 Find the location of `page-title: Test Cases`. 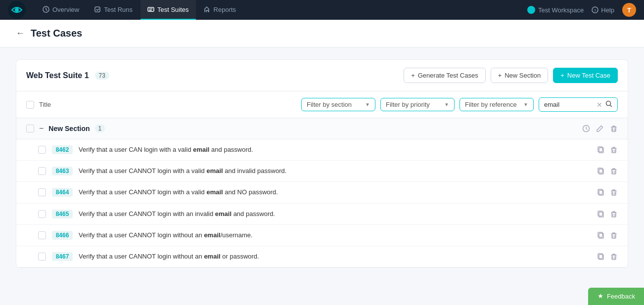

page-title: Test Cases is located at coordinates (56, 34).